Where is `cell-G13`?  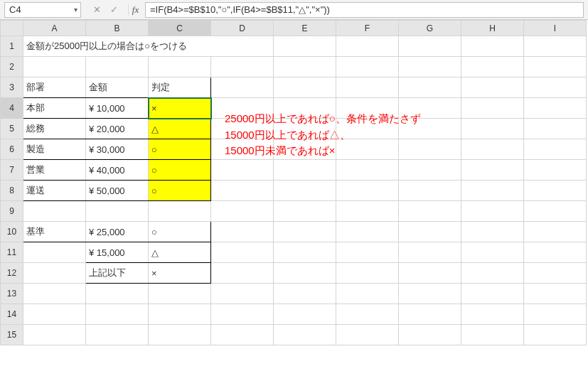 cell-G13 is located at coordinates (430, 294).